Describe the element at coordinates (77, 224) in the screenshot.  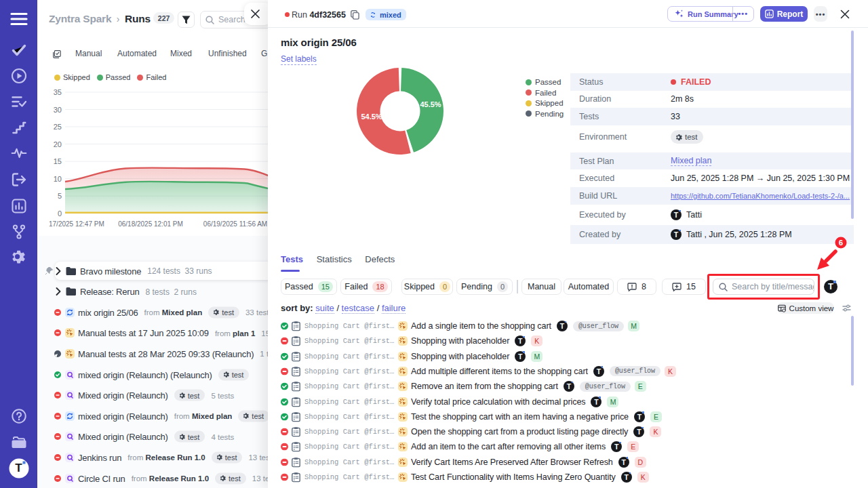
I see `svg-text: 17/2025 12:47 PM` at that location.